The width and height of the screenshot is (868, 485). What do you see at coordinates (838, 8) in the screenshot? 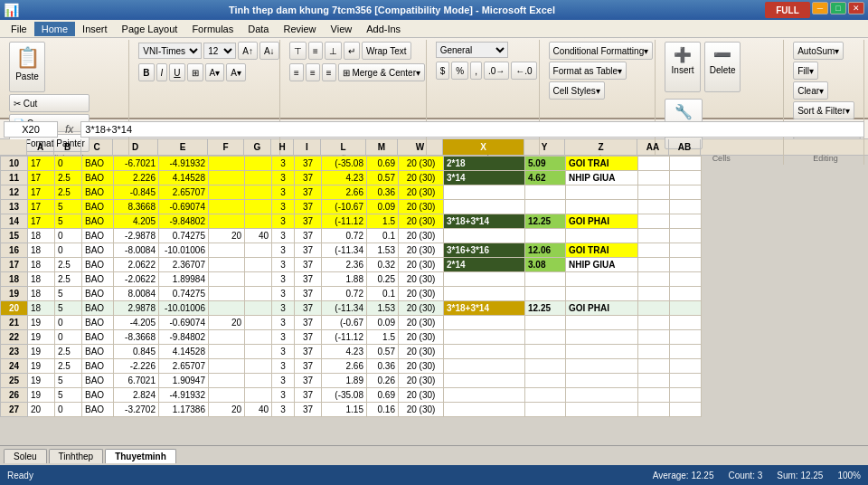
I see `maximize-button: □` at bounding box center [838, 8].